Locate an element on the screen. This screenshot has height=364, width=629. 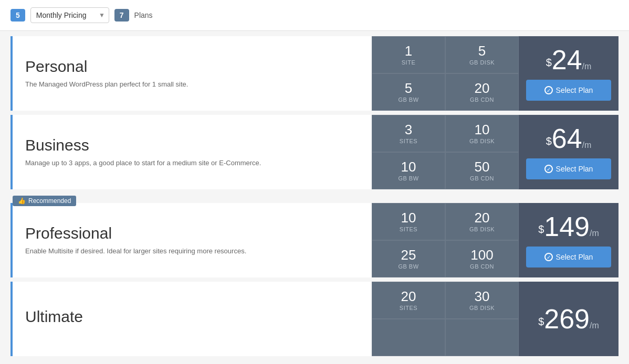
price-display-professional: $149/m is located at coordinates (569, 227).